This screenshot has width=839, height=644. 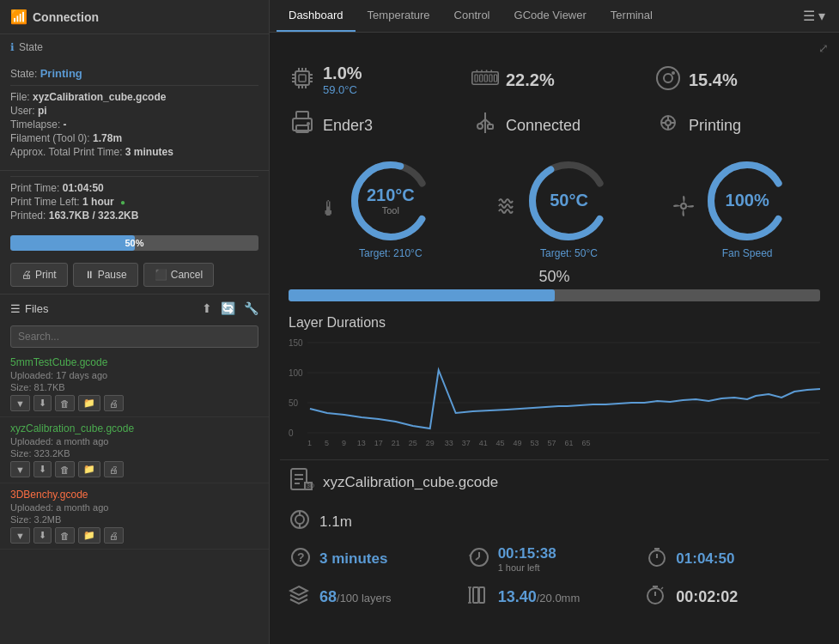 I want to click on menu-icon: ☰, so click(x=809, y=15).